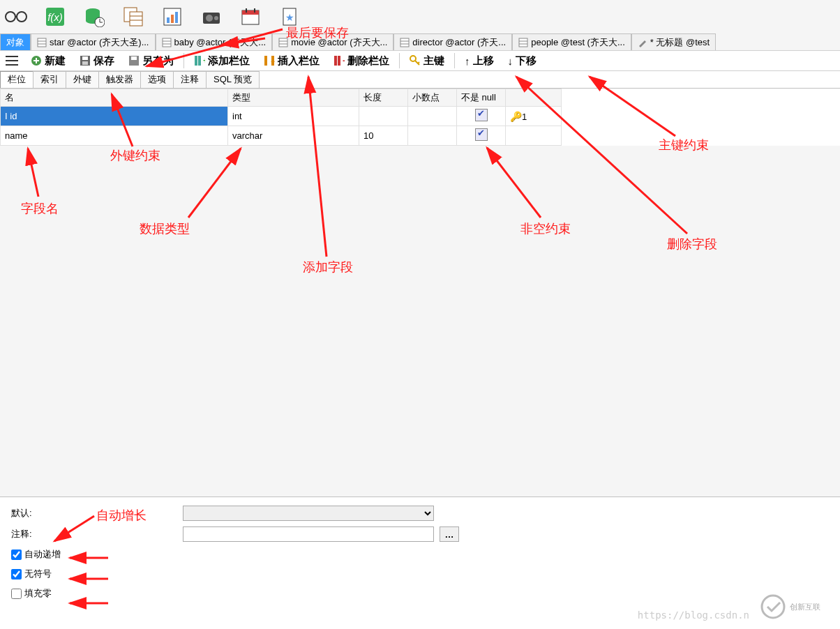 The width and height of the screenshot is (840, 629). What do you see at coordinates (361, 61) in the screenshot?
I see `delete-column-button: -删除栏位` at bounding box center [361, 61].